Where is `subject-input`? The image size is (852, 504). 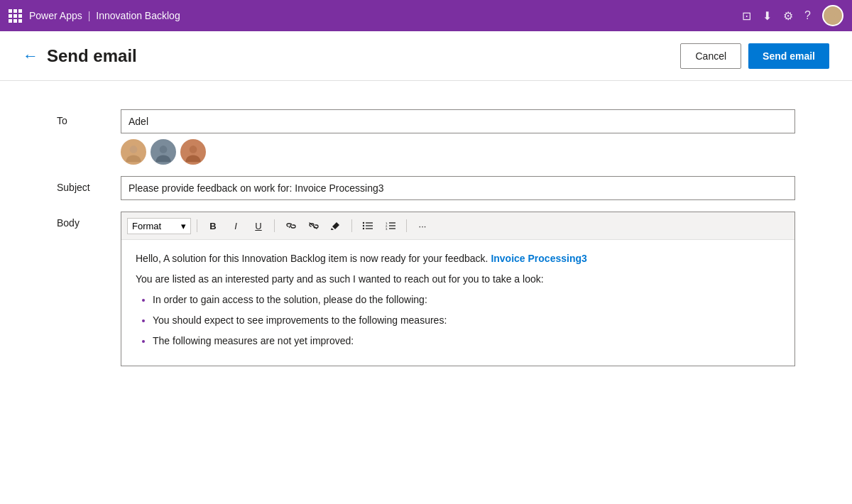 subject-input is located at coordinates (458, 188).